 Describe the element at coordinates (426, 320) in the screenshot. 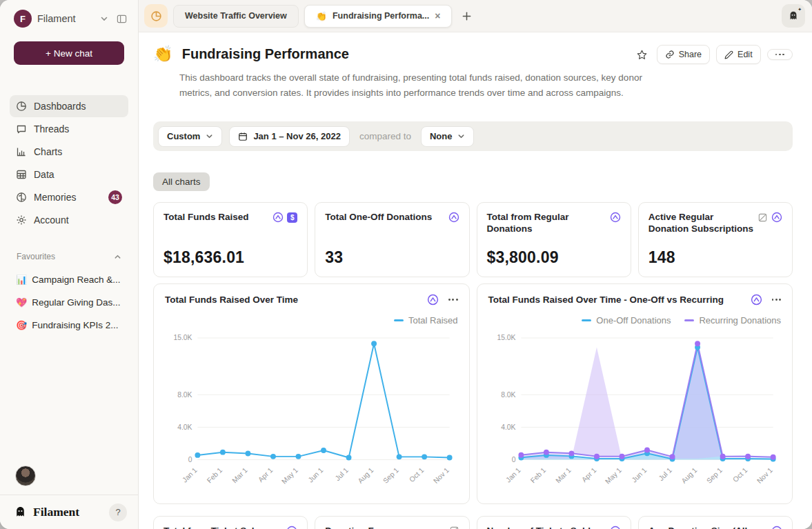

I see `legend-item: Total Raised` at that location.